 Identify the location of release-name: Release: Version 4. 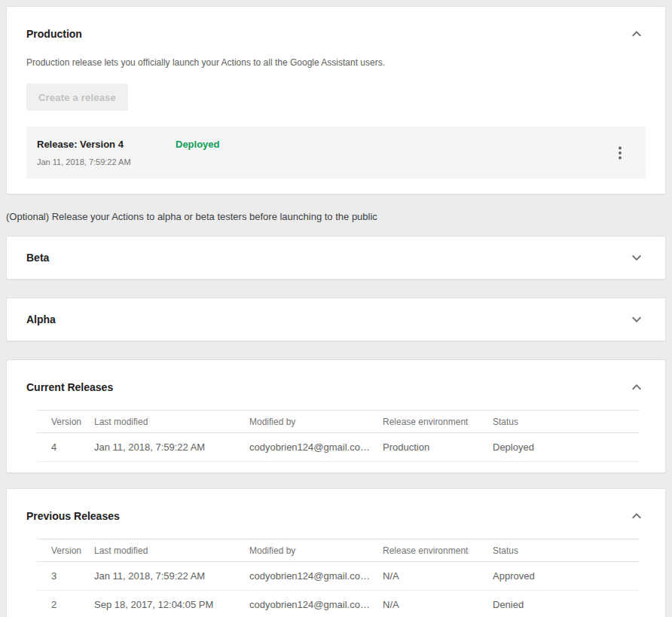
(106, 145).